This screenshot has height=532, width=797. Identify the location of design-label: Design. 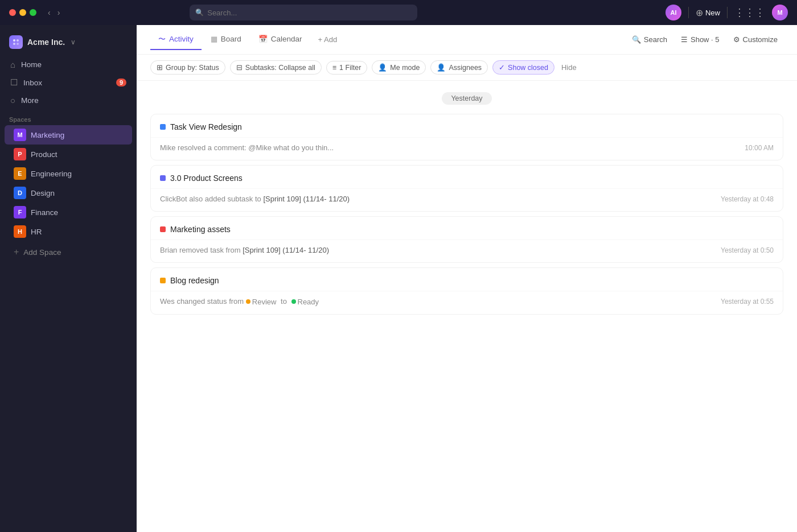
(43, 193).